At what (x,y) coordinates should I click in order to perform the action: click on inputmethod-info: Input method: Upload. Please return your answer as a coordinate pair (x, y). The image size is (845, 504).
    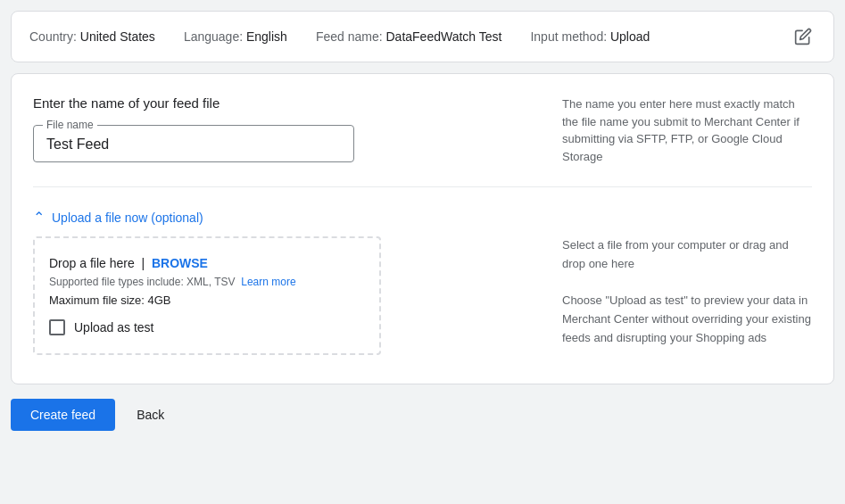
    Looking at the image, I should click on (590, 37).